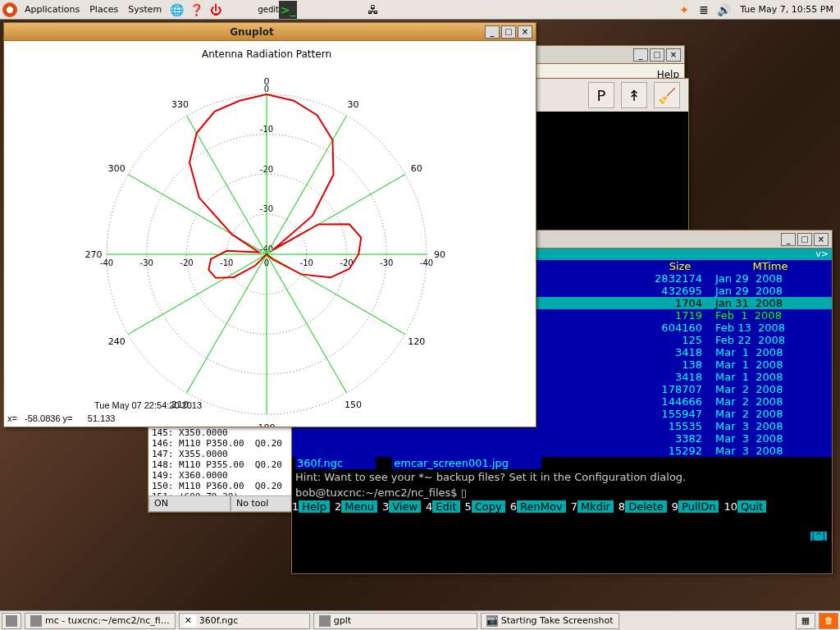  Describe the element at coordinates (747, 507) in the screenshot. I see `fkey-quit: 10Quit` at that location.